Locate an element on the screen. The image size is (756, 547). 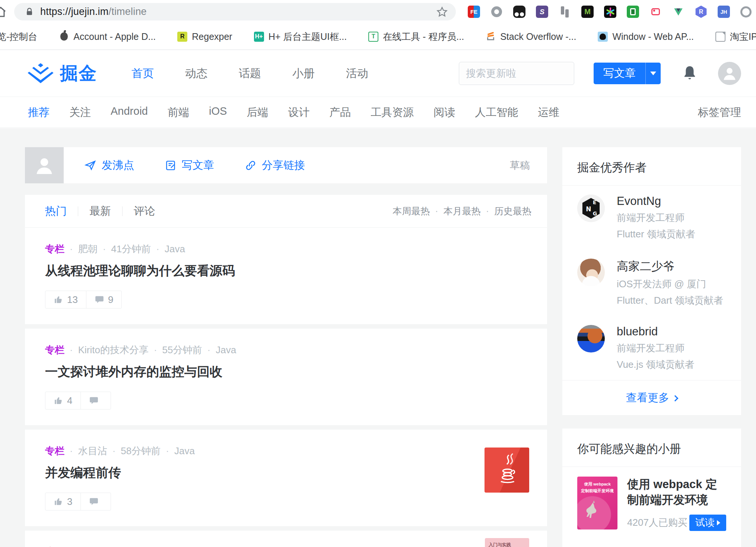
extension-stylus-icon: S is located at coordinates (542, 12).